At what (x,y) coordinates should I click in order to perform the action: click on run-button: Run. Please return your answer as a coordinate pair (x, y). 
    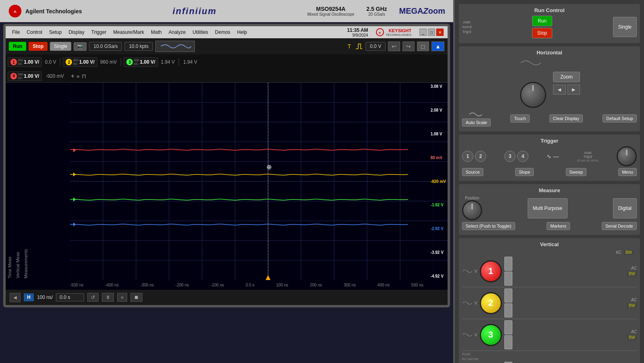
    Looking at the image, I should click on (18, 46).